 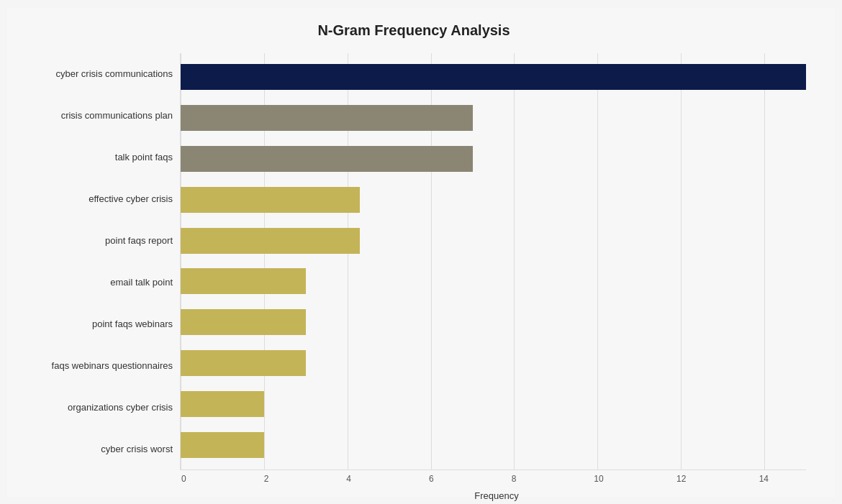 I want to click on y-label: email talk point, so click(x=141, y=283).